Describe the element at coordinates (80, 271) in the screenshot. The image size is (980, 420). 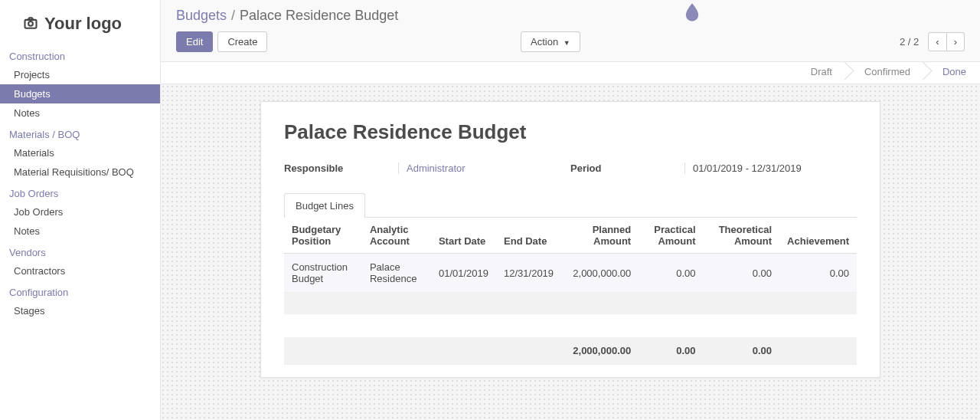
I see `sidebar-item-contractors: Contractors` at that location.